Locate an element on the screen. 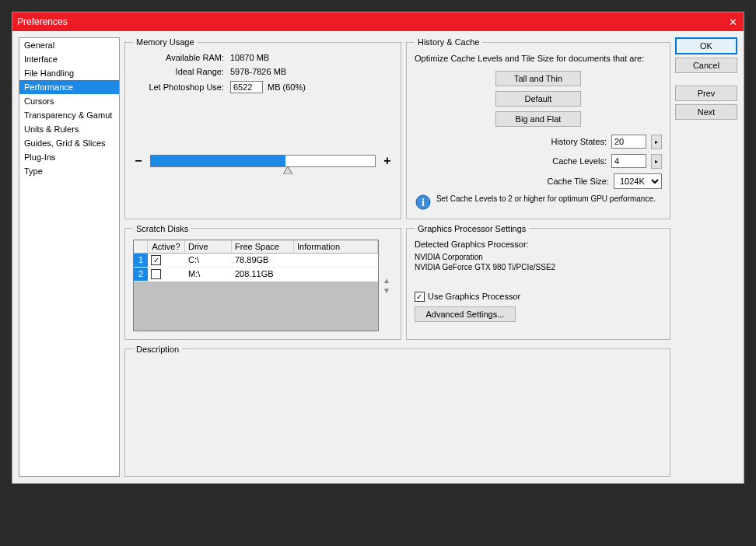  sidebar-item-plugins: Plug-Ins is located at coordinates (69, 157).